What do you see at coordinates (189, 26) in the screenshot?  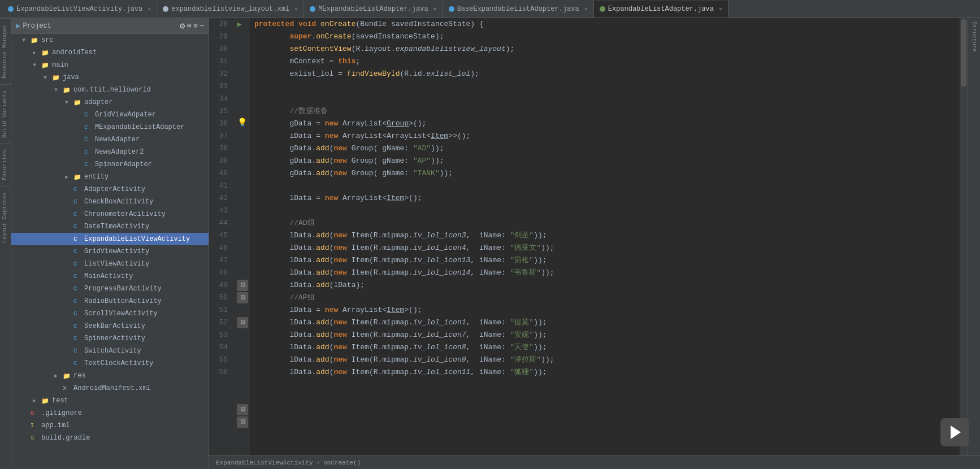 I see `layout-icon: ⊞` at bounding box center [189, 26].